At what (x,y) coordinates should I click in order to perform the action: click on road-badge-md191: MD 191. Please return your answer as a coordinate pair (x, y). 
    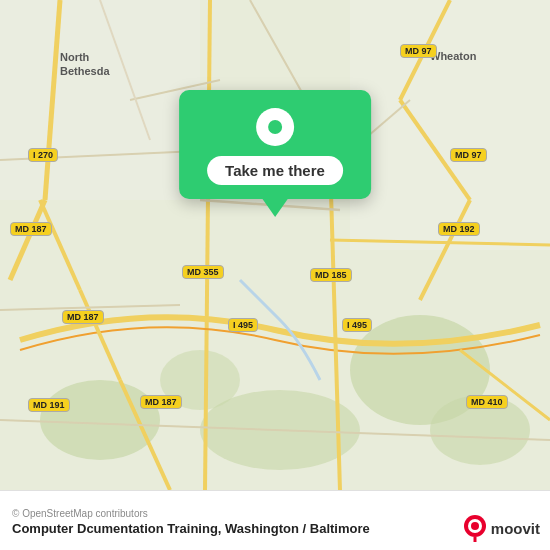
    Looking at the image, I should click on (49, 405).